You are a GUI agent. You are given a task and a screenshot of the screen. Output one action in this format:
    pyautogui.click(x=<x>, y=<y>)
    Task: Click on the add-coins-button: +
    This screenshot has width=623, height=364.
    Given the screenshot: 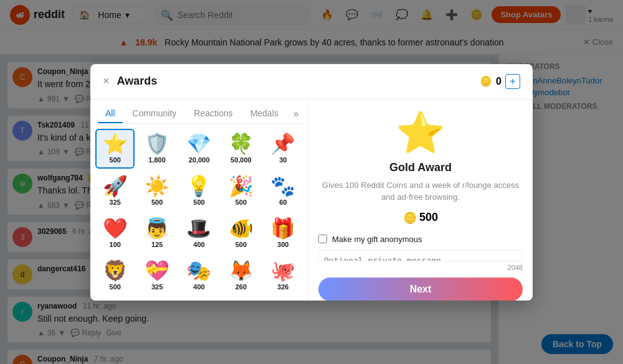 What is the action you would take?
    pyautogui.click(x=513, y=82)
    